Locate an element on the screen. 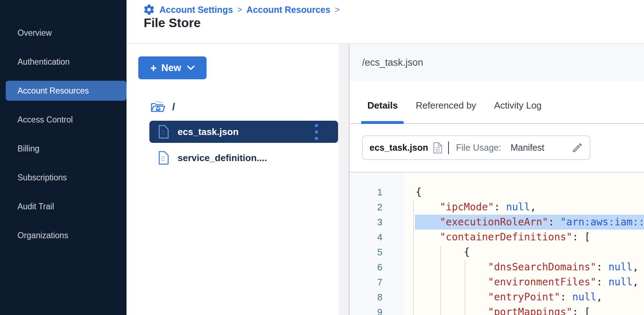  new-file-button: + New is located at coordinates (172, 68).